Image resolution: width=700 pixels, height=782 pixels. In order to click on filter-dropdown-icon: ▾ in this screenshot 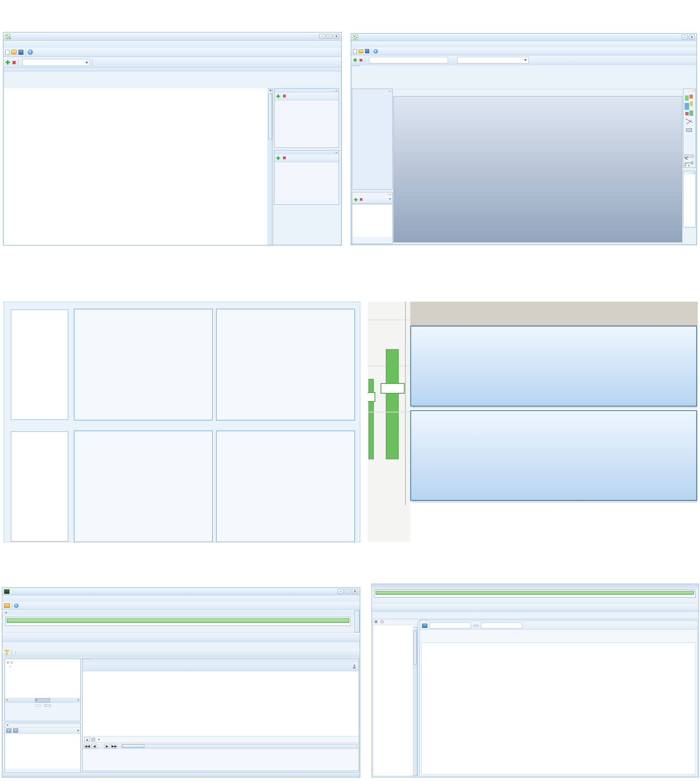, I will do `click(99, 740)`.